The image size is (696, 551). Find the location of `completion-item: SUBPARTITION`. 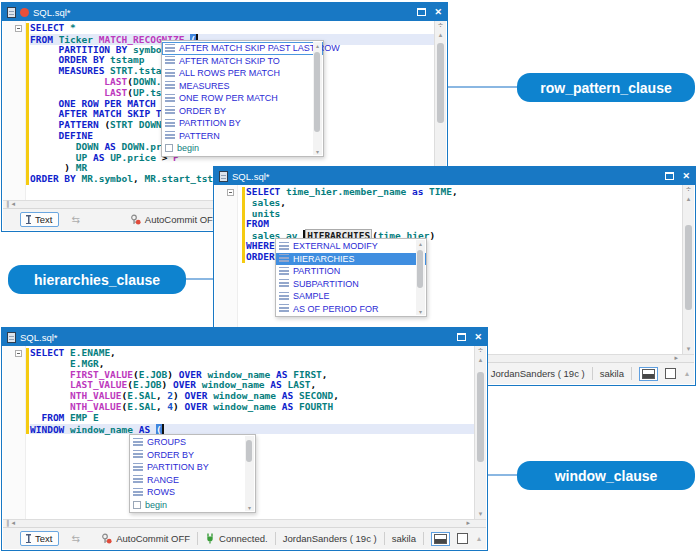

completion-item: SUBPARTITION is located at coordinates (351, 284).